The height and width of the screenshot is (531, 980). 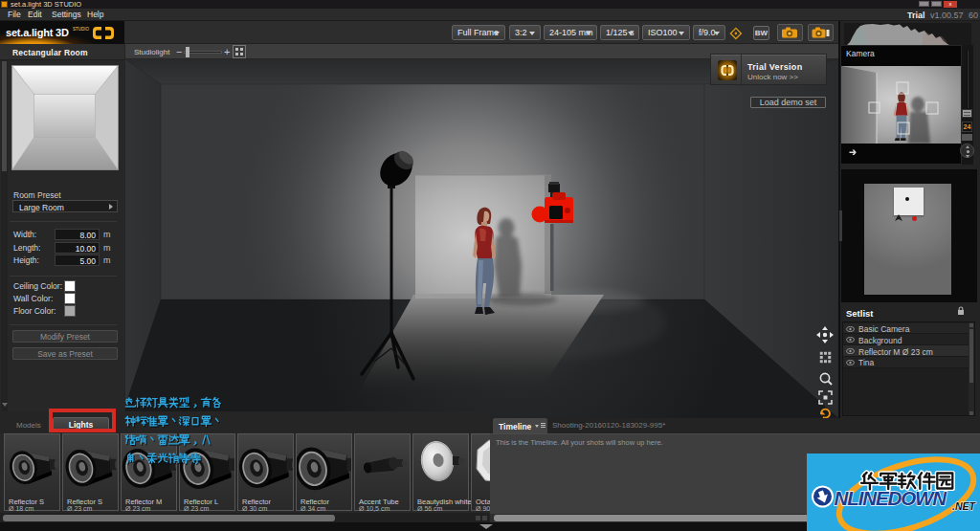 What do you see at coordinates (892, 498) in the screenshot?
I see `svg-text: NLINEDOWN` at bounding box center [892, 498].